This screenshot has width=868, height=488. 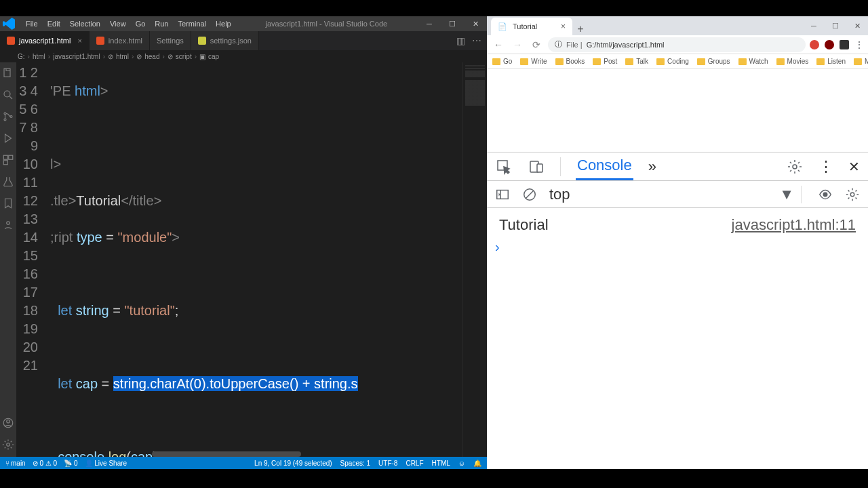 I want to click on console-tab: Console, so click(x=605, y=167).